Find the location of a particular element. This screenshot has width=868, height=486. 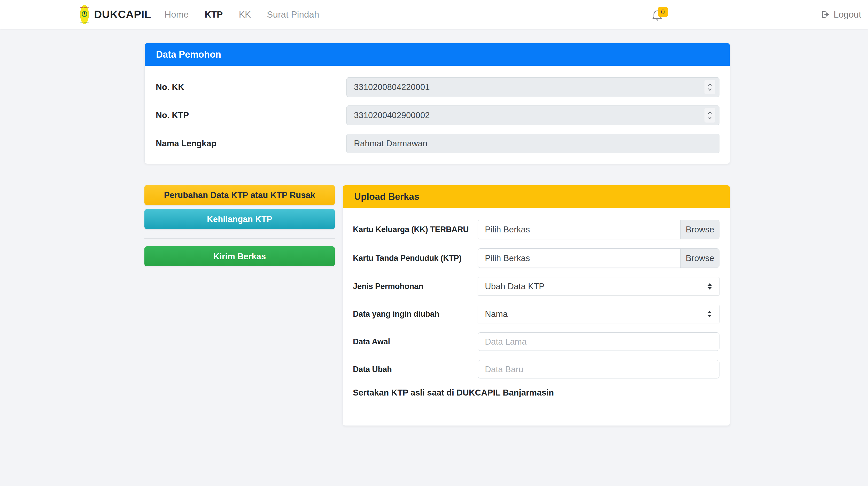

brand: BANJARMASIN KAYUH BAIMBAI DUKCAPIL is located at coordinates (116, 15).